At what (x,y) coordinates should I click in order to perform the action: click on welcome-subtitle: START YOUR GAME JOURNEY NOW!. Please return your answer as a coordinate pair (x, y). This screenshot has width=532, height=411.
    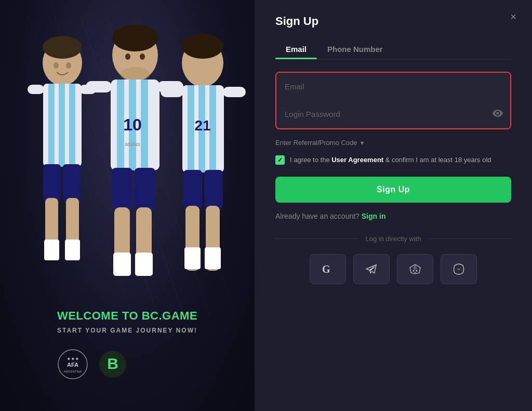
    Looking at the image, I should click on (127, 330).